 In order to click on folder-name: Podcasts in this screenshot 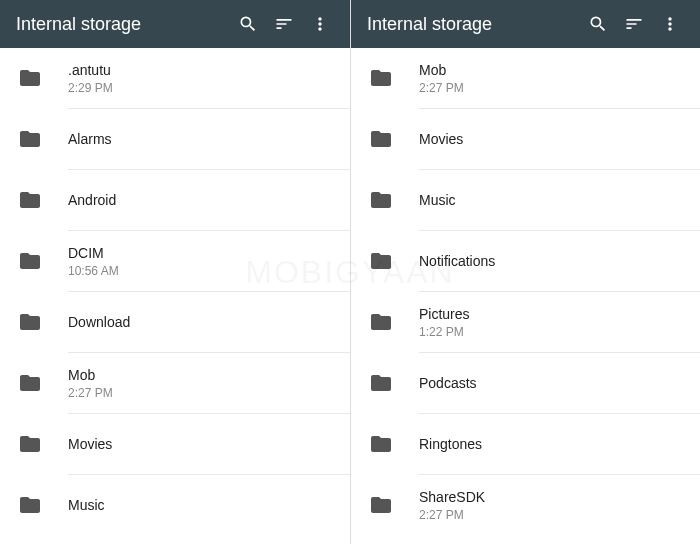, I will do `click(552, 383)`.